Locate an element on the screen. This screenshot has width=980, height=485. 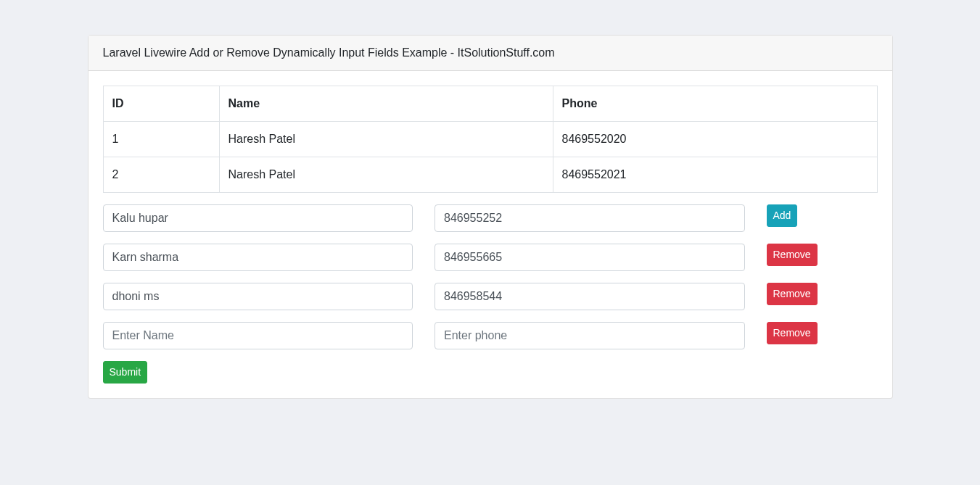
input-row: Add is located at coordinates (490, 218).